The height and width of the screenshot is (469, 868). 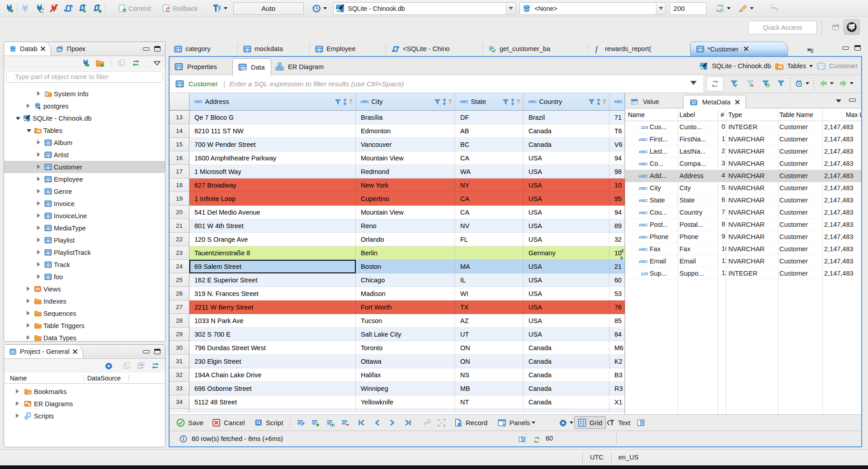 I want to click on next-caret, so click(x=852, y=83).